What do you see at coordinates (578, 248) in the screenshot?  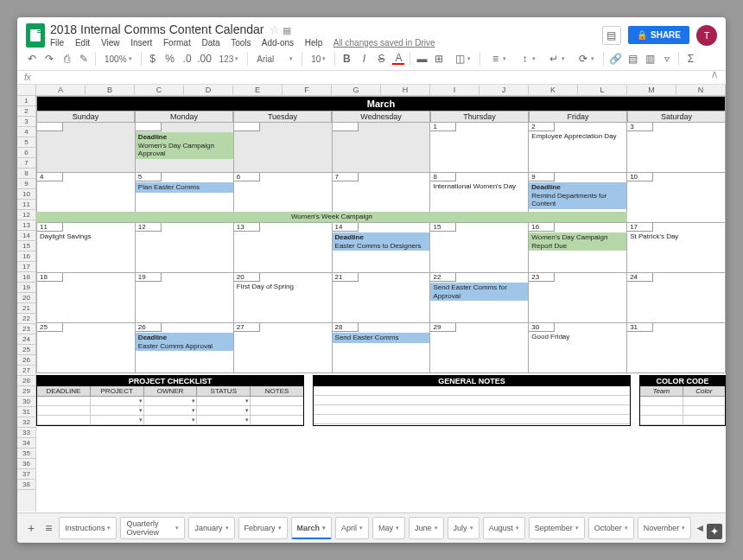 I see `day-cell: 16Women's Day Campaign Report Due` at bounding box center [578, 248].